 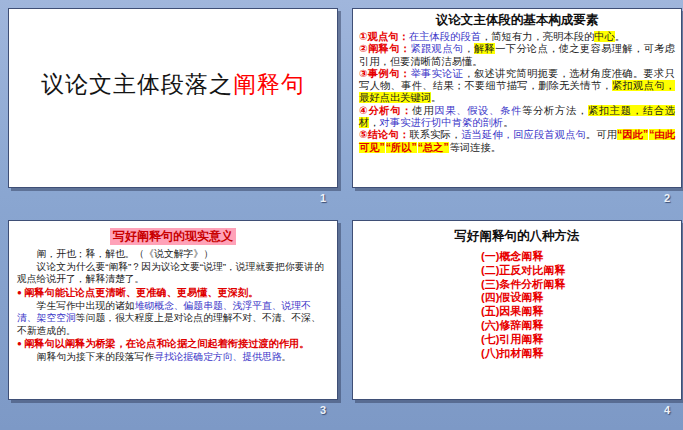 I want to click on text-segment: “总之”, so click(x=434, y=148).